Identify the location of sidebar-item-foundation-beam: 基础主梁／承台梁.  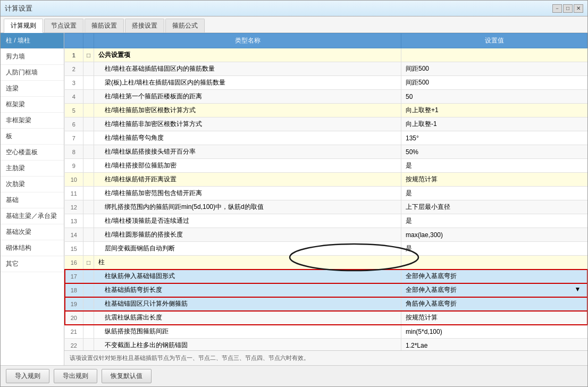
(32, 216).